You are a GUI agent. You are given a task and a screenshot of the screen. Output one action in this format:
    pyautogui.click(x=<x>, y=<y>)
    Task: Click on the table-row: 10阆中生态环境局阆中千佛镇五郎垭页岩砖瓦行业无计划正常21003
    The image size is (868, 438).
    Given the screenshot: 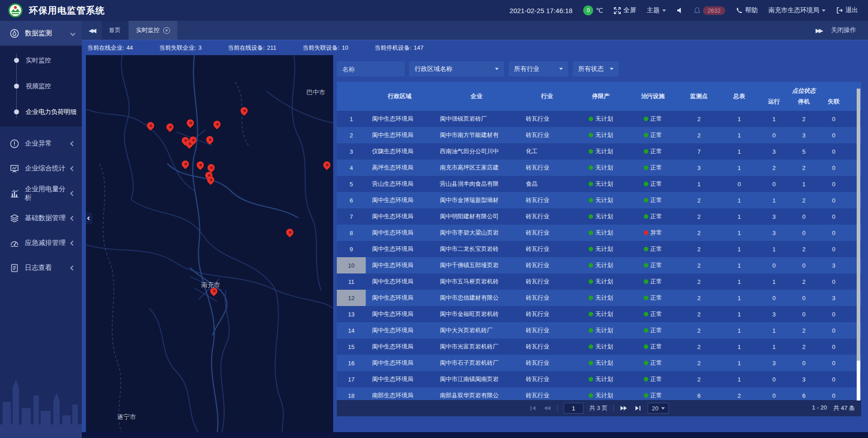 What is the action you would take?
    pyautogui.click(x=599, y=265)
    